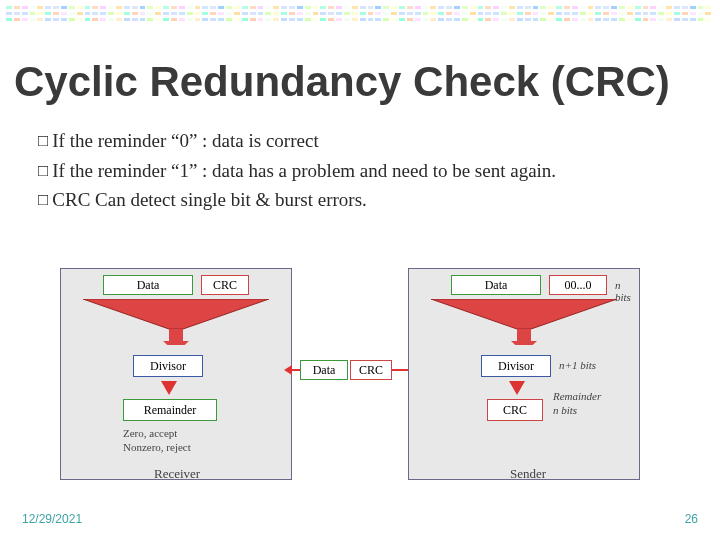 The image size is (720, 540). What do you see at coordinates (578, 285) in the screenshot?
I see `sender-zeros-box: 00...0` at bounding box center [578, 285].